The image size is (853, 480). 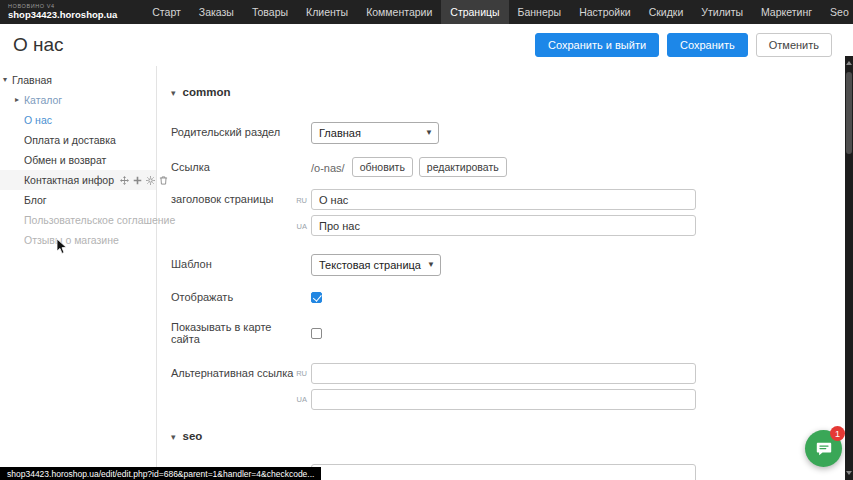 I want to click on section-common-label: common, so click(x=207, y=92).